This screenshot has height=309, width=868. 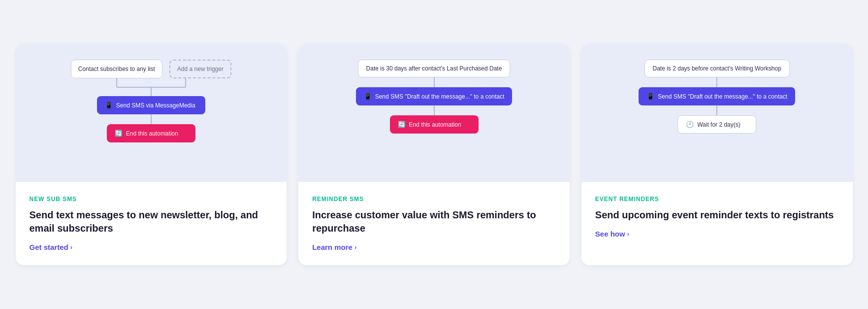 What do you see at coordinates (152, 113) in the screenshot?
I see `card-1-diagram: Contact subscribes to any list Add a new…` at bounding box center [152, 113].